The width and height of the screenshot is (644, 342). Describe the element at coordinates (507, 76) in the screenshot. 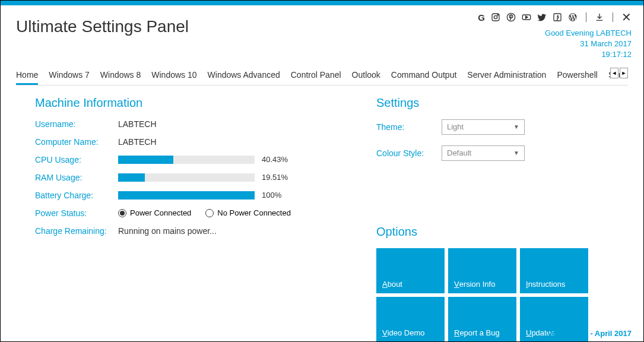

I see `tab-server-administration: Server Administration` at that location.